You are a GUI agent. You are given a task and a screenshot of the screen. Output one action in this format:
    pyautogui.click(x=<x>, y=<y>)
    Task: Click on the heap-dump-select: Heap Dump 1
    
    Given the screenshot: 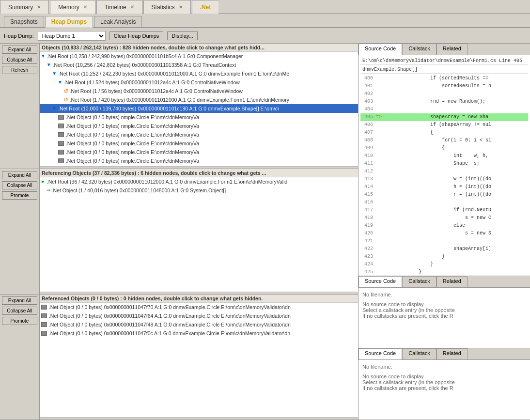 What is the action you would take?
    pyautogui.click(x=72, y=36)
    